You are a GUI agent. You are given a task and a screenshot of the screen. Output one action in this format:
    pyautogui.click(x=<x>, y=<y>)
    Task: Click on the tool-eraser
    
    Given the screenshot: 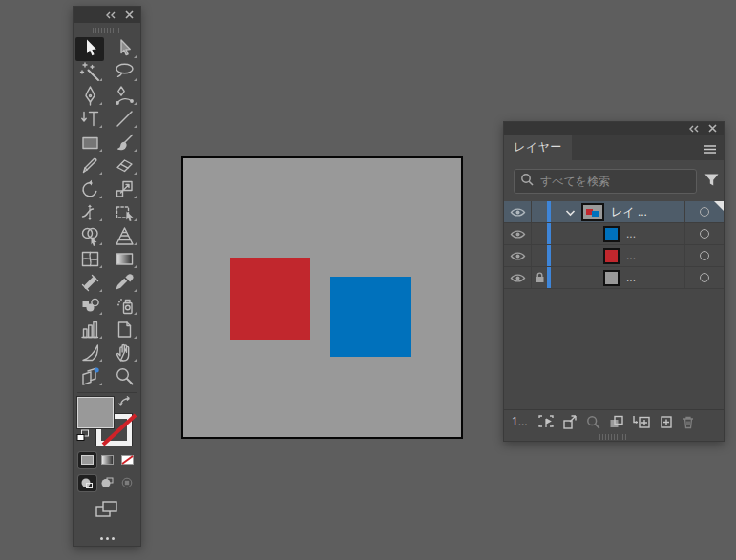 What is the action you would take?
    pyautogui.click(x=124, y=166)
    